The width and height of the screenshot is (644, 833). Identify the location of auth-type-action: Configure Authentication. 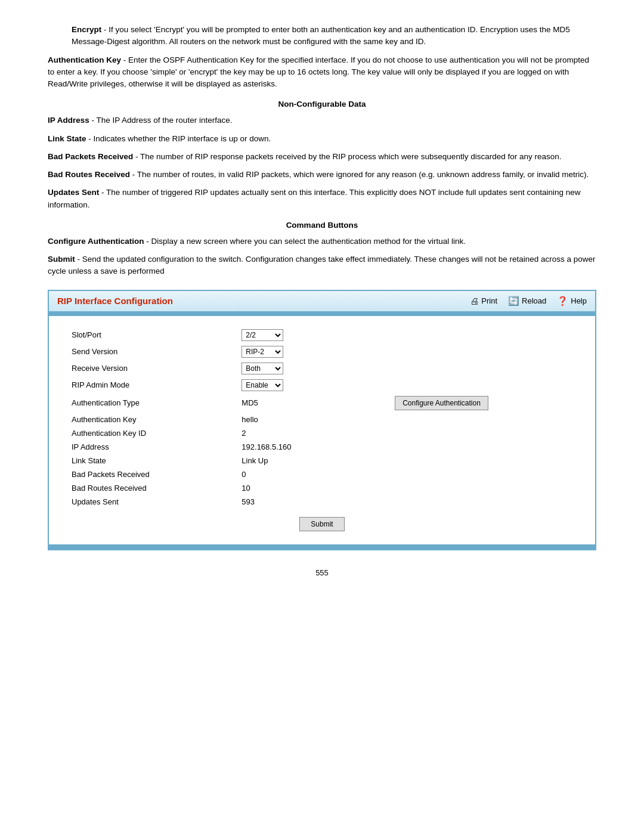
(484, 403).